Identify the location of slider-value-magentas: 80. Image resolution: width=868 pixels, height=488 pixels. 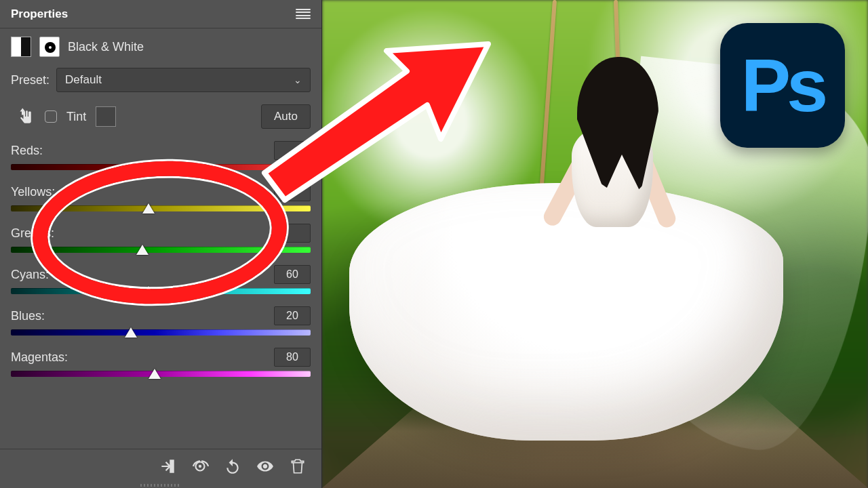
(292, 357).